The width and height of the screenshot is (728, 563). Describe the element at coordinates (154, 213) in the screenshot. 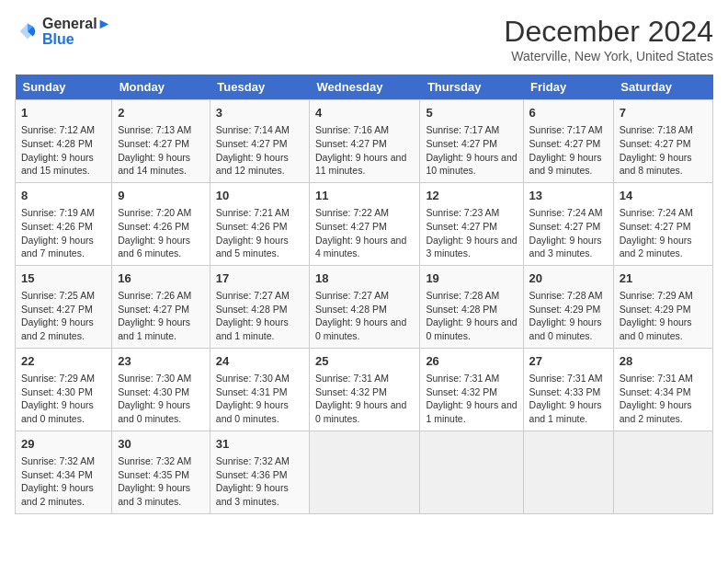

I see `sunrise-text: Sunrise: 7:20 AM` at that location.